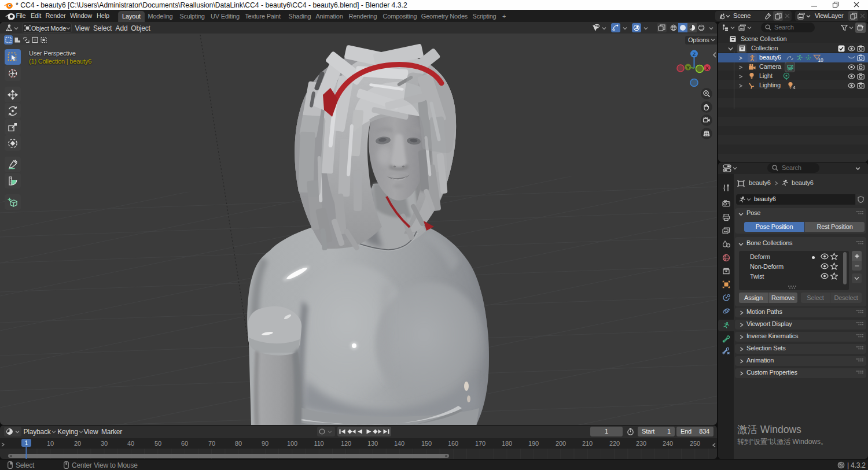 This screenshot has width=868, height=470. Describe the element at coordinates (707, 68) in the screenshot. I see `svg-text: X` at that location.